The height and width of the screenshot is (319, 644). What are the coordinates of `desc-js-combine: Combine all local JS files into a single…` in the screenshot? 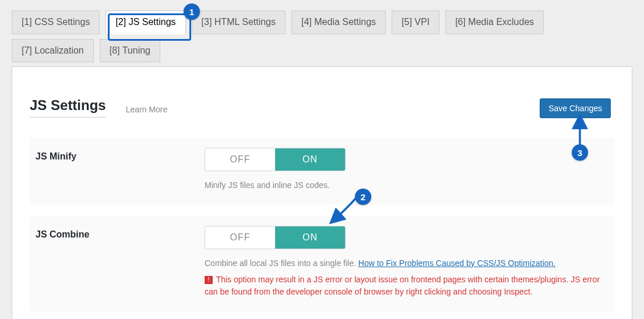 It's located at (407, 264).